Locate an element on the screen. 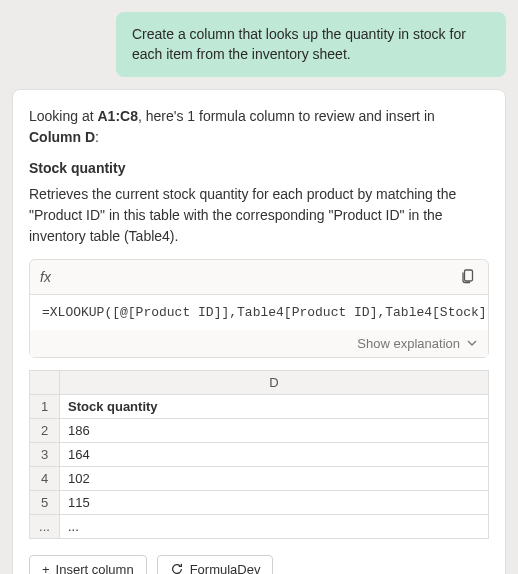 This screenshot has height=574, width=518. table-row: 2186 is located at coordinates (260, 430).